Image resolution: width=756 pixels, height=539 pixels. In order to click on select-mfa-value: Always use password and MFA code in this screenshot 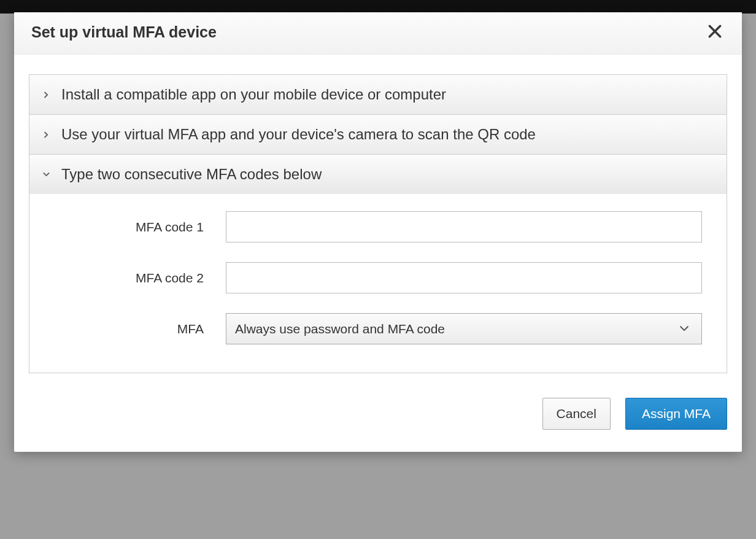, I will do `click(340, 329)`.